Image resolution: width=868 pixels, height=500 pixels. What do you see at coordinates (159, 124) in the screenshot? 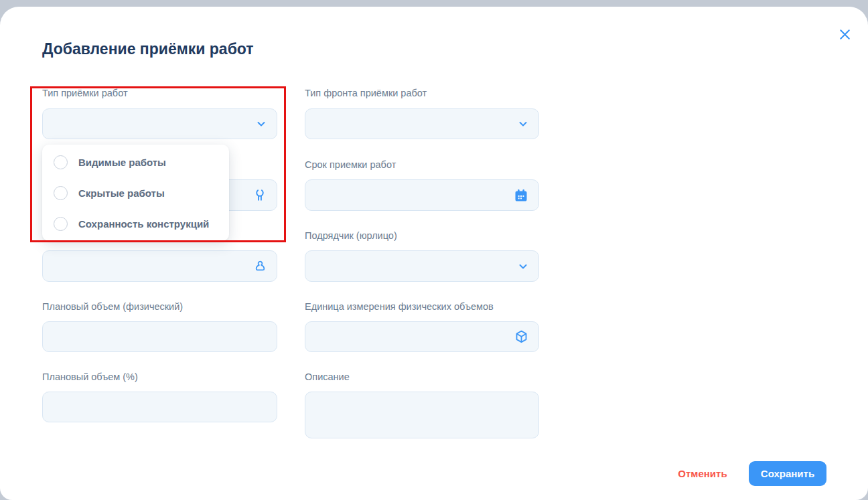
I see `accept-type-select` at bounding box center [159, 124].